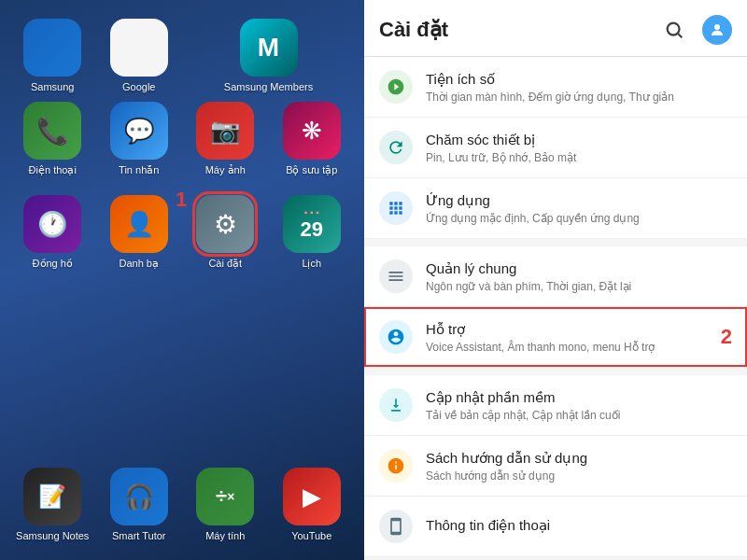 This screenshot has width=747, height=560. Describe the element at coordinates (140, 56) in the screenshot. I see `app-google: Google` at that location.